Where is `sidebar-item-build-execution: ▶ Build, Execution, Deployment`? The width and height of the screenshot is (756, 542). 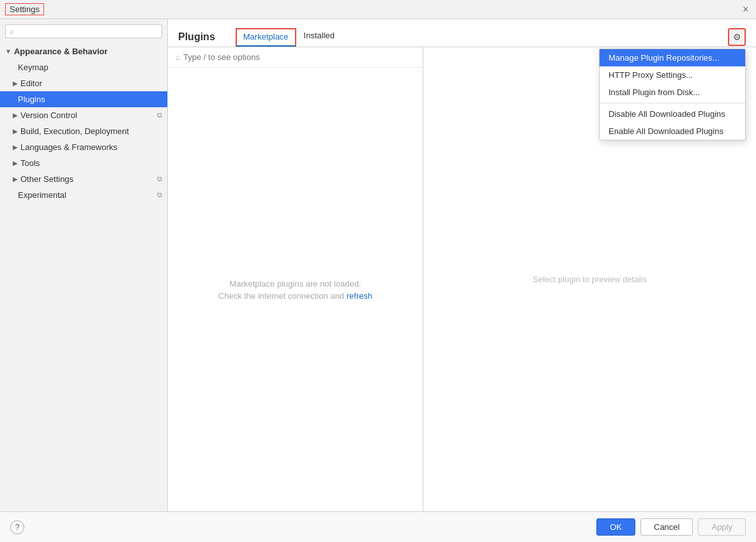 sidebar-item-build-execution: ▶ Build, Execution, Deployment is located at coordinates (84, 132).